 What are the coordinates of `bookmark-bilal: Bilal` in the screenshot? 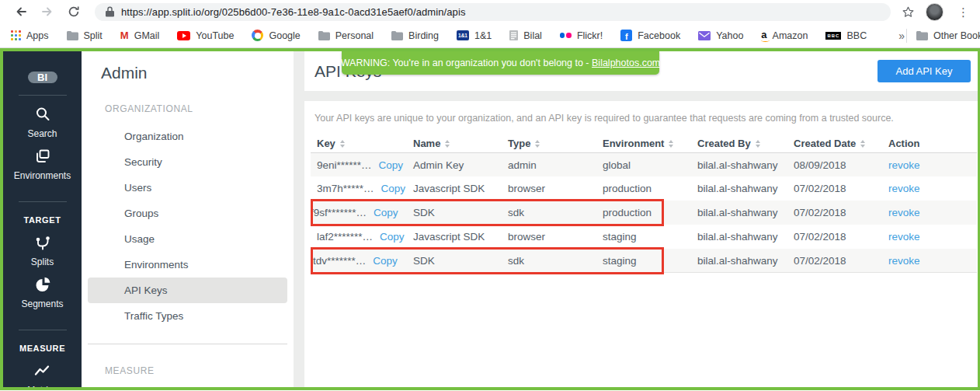 It's located at (526, 36).